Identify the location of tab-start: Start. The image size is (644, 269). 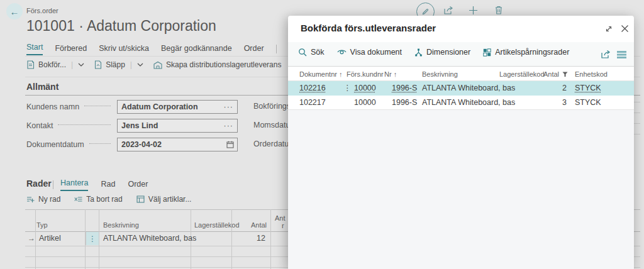
(35, 49).